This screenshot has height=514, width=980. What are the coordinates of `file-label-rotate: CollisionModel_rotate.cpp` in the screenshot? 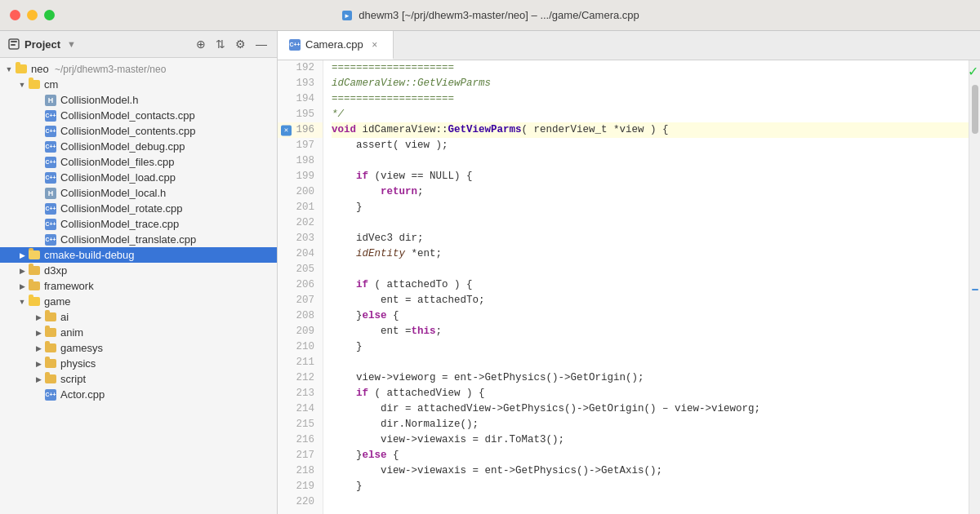 It's located at (122, 209).